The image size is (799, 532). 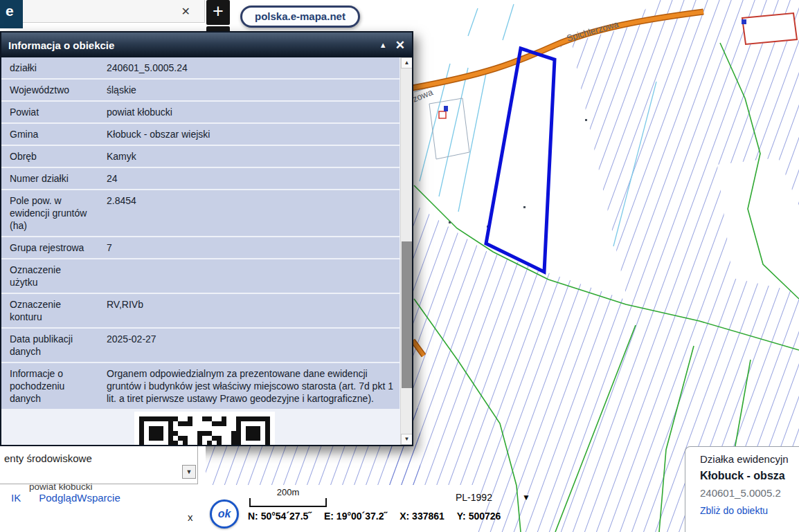 I want to click on dialog-header: Informacja o obiekcie ▲ ✕, so click(x=206, y=45).